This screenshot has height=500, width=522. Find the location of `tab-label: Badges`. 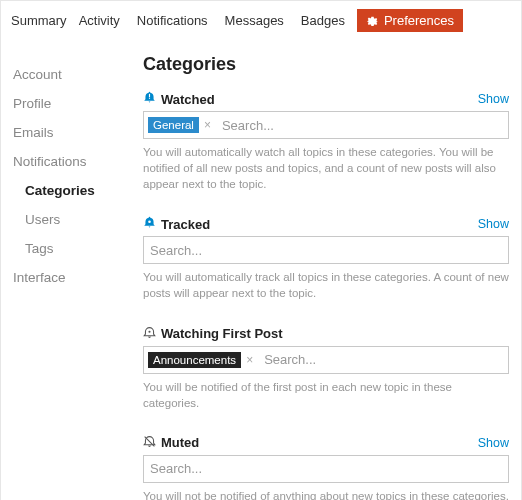

tab-label: Badges is located at coordinates (323, 20).